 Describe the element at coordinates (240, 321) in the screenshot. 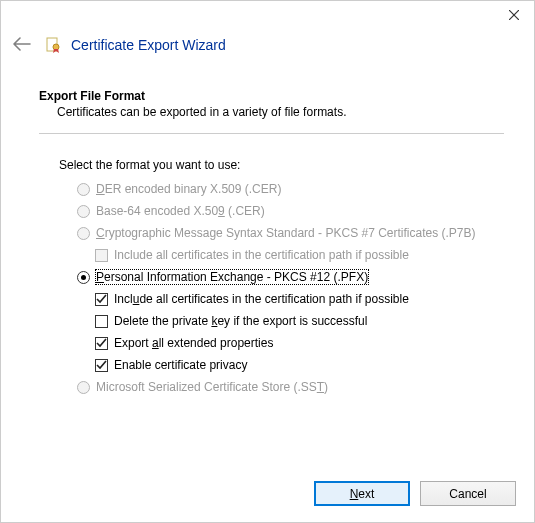

I see `checkbox-label: Delete the private key if the export is …` at that location.